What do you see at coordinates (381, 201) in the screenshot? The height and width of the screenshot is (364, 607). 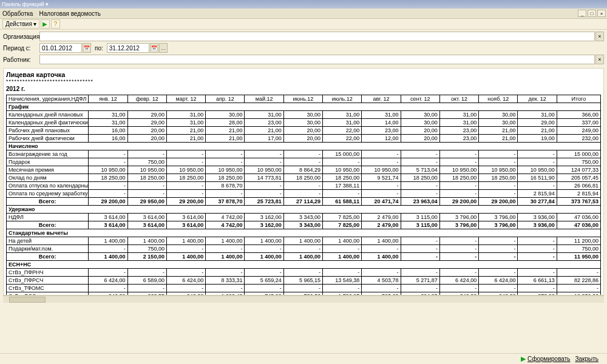 I see `cell-value: 20 471,74` at bounding box center [381, 201].